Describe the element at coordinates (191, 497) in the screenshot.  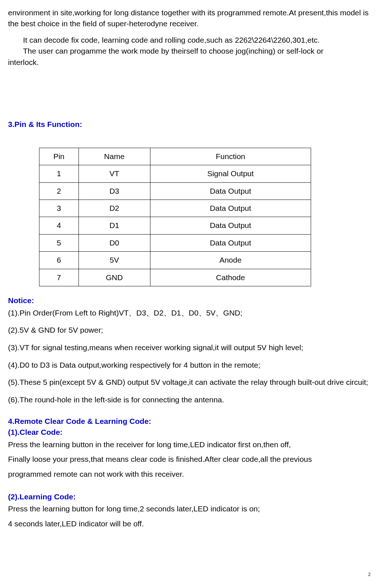
I see `section4-sub2-heading: (2).Learning Code:` at that location.